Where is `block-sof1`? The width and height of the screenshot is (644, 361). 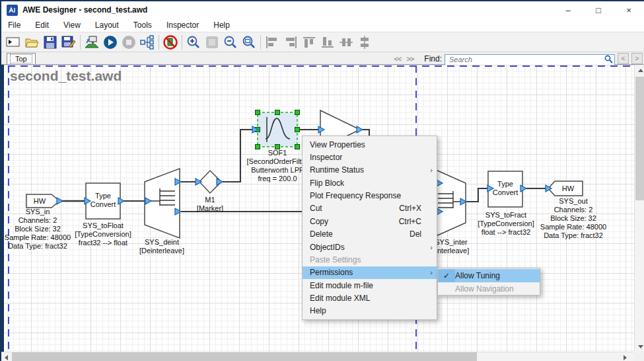
block-sof1 is located at coordinates (277, 130).